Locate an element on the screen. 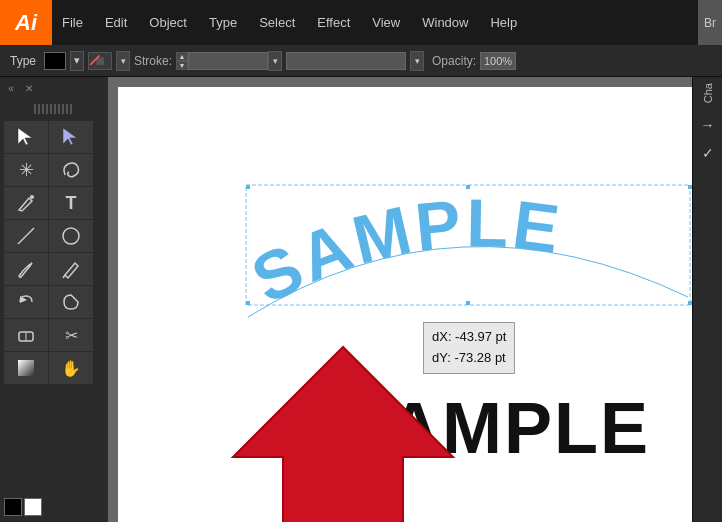 This screenshot has width=722, height=522. delta-x: dX: -43.97 pt is located at coordinates (469, 338).